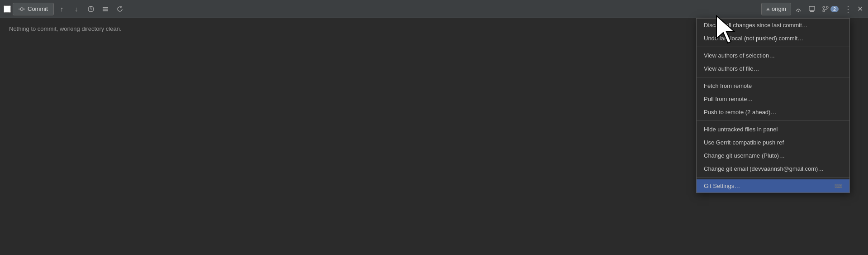 The image size is (868, 255). Describe the element at coordinates (773, 99) in the screenshot. I see `menu-item-pull-remote: Pull from remote…` at that location.